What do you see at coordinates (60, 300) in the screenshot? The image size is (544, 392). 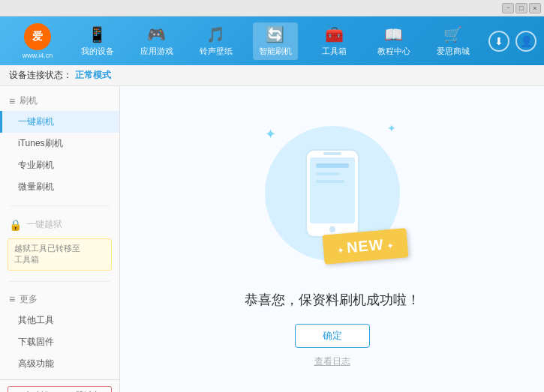 I see `sidebar-section-more-title: ≡ 更多` at bounding box center [60, 300].